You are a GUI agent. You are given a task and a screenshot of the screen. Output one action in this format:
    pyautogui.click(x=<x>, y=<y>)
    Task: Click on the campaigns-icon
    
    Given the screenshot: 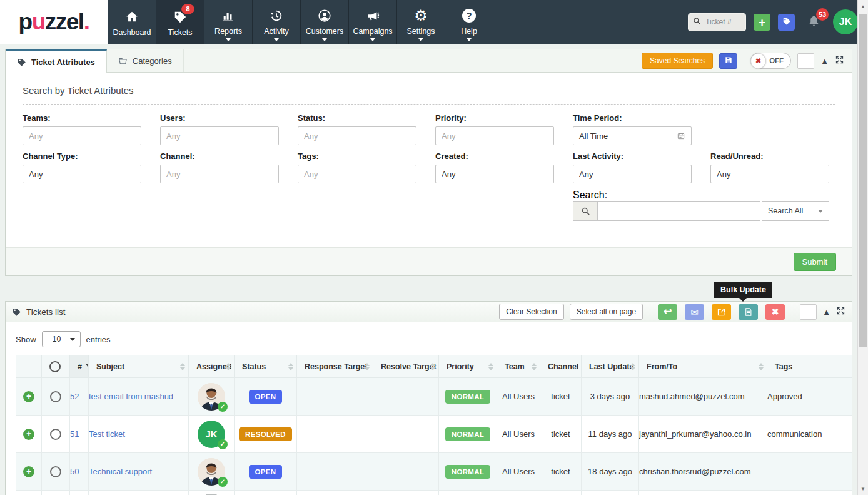 What is the action you would take?
    pyautogui.click(x=373, y=16)
    